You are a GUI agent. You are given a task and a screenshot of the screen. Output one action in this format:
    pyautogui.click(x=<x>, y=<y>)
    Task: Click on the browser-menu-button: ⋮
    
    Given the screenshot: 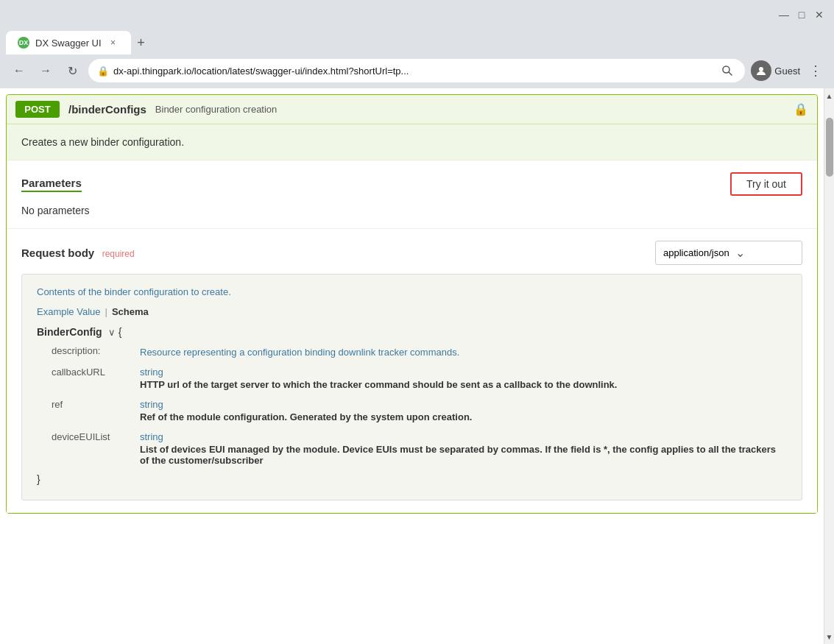 What is the action you would take?
    pyautogui.click(x=816, y=71)
    